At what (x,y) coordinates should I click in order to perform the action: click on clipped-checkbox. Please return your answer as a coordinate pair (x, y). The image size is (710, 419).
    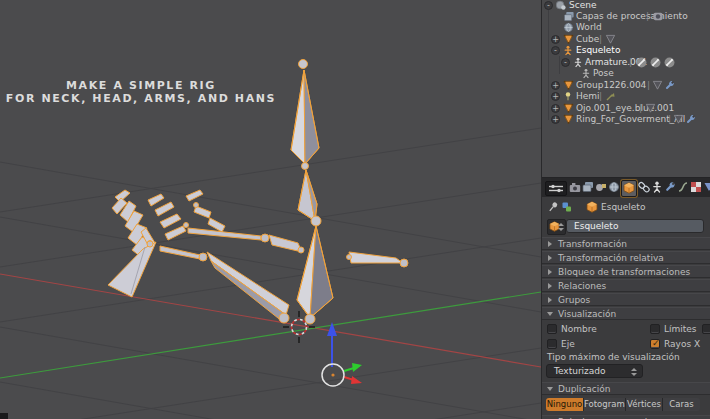
    Looking at the image, I should click on (706, 329).